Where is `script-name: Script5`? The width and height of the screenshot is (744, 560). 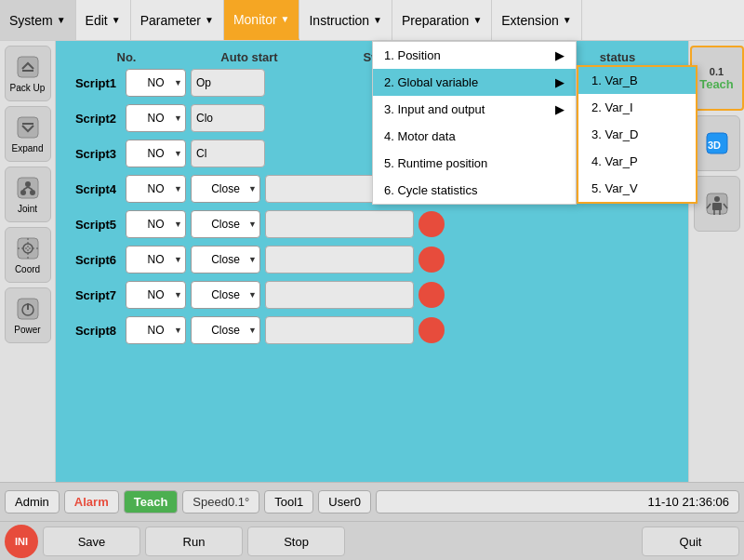 script-name: Script5 is located at coordinates (93, 225).